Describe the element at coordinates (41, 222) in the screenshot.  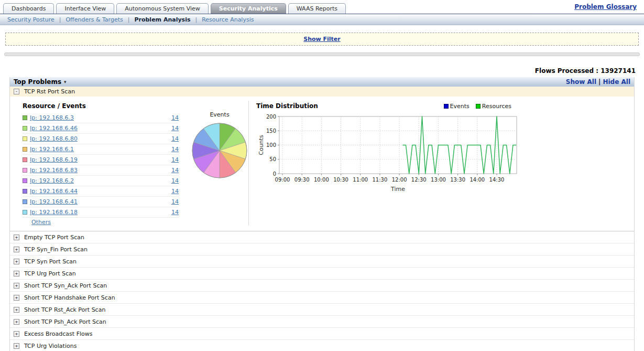
I see `others-link: Others` at that location.